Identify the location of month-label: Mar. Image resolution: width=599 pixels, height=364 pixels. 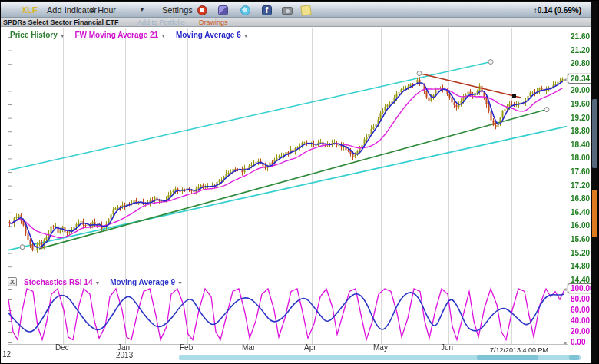
(249, 347).